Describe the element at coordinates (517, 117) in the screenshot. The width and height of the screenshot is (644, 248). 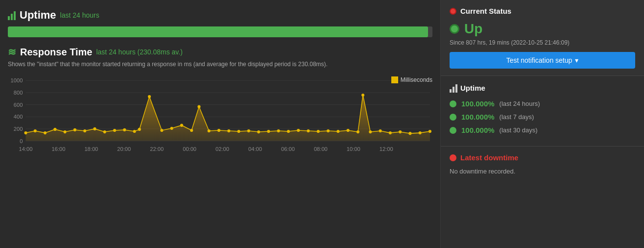
I see `uptime-period-7d: (last 7 days)` at that location.